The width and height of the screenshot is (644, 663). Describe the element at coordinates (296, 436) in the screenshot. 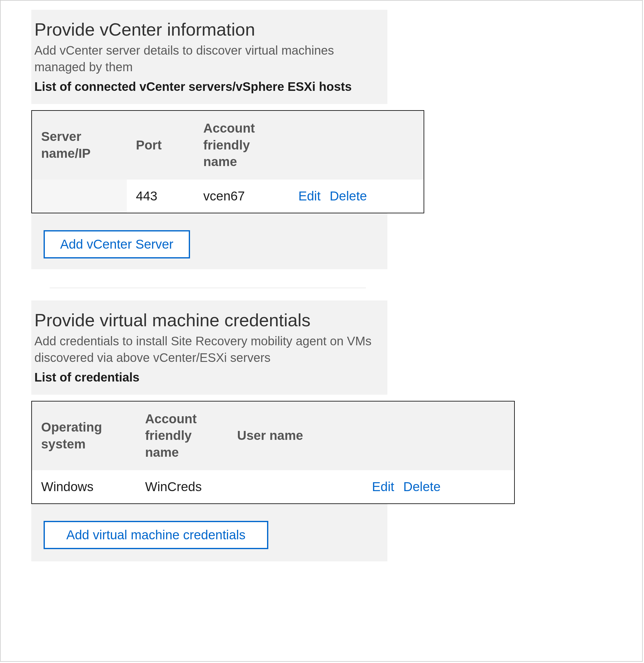

I see `col-username: User name` at that location.